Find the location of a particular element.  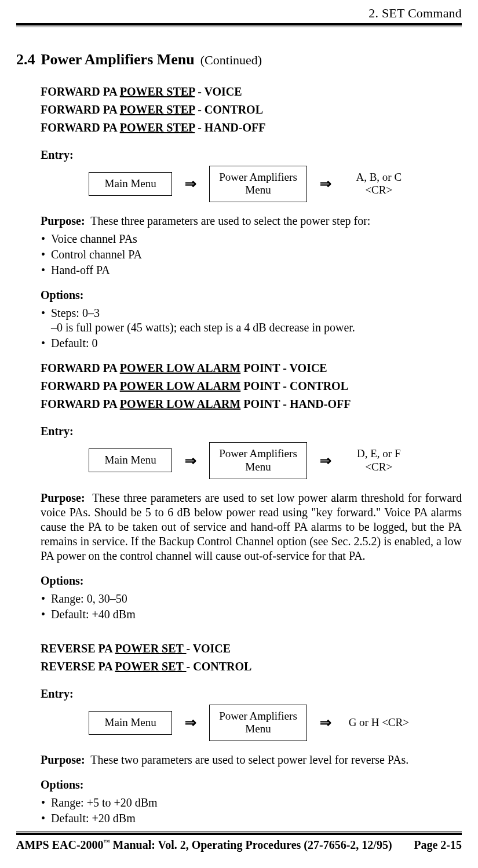

section-number: 2.4 is located at coordinates (25, 60).